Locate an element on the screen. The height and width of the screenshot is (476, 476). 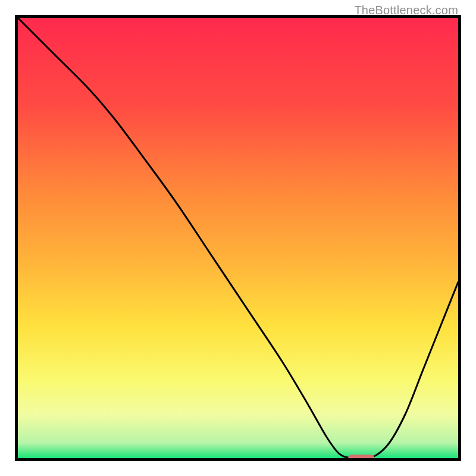
attribution-label: TheBottleneck.com is located at coordinates (406, 11).